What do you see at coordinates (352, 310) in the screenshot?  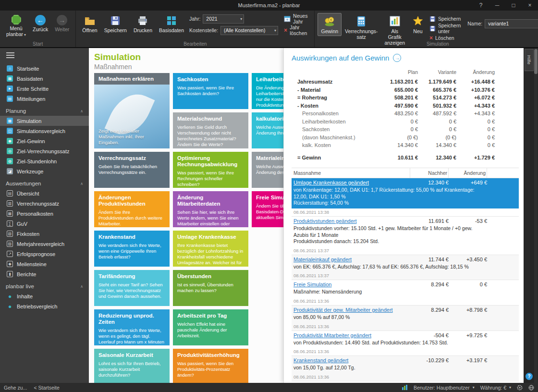 I see `measure-title: Produktivität der gew. Mitarbeiter geänd…` at bounding box center [352, 310].